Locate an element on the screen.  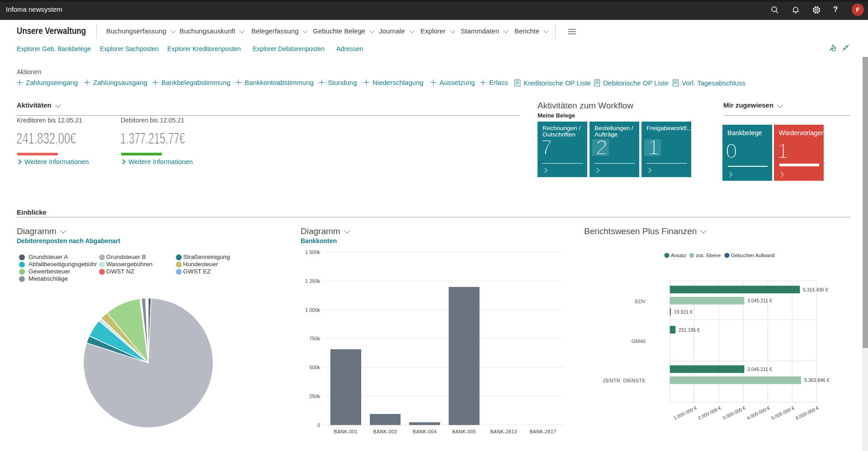
svg-text: 0 is located at coordinates (319, 425).